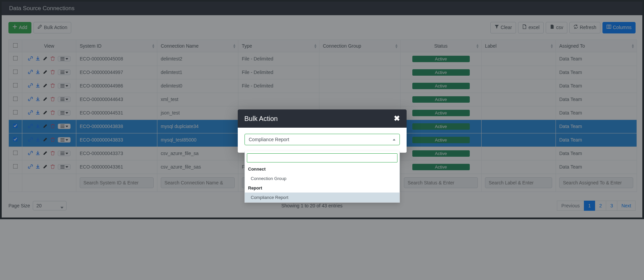  What do you see at coordinates (322, 131) in the screenshot?
I see `bulk-action-modal: Bulk Action ✖ Compliance Report ConnectC…` at bounding box center [322, 131].